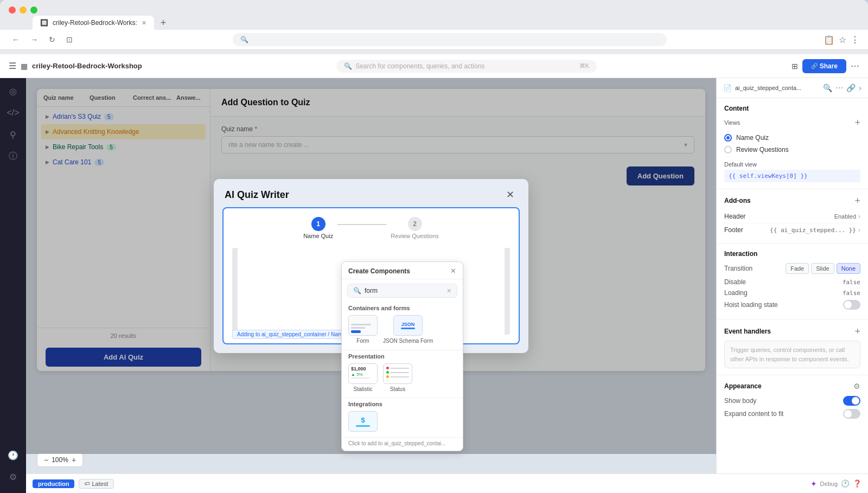 The height and width of the screenshot is (493, 868). I want to click on maximize-button, so click(34, 10).